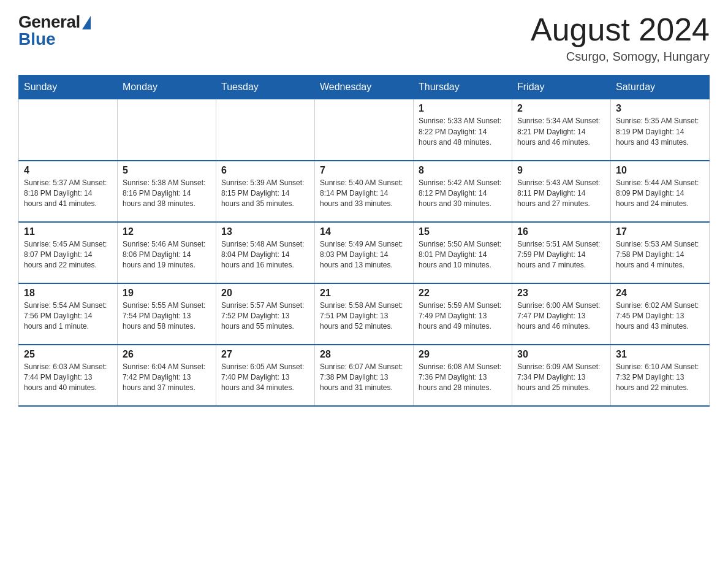  What do you see at coordinates (68, 354) in the screenshot?
I see `day-number: 25` at bounding box center [68, 354].